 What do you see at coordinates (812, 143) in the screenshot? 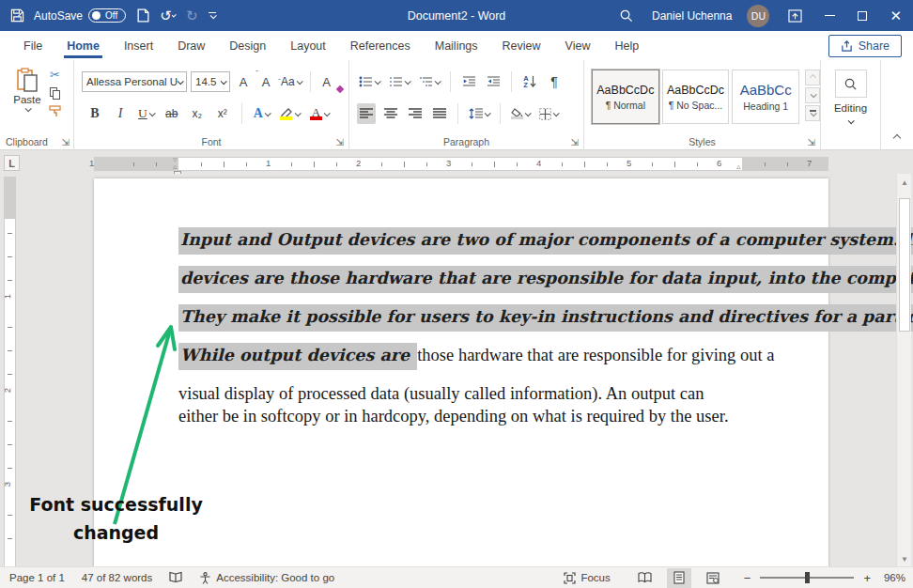
I see `styles-dialog-launcher: ⇲` at bounding box center [812, 143].